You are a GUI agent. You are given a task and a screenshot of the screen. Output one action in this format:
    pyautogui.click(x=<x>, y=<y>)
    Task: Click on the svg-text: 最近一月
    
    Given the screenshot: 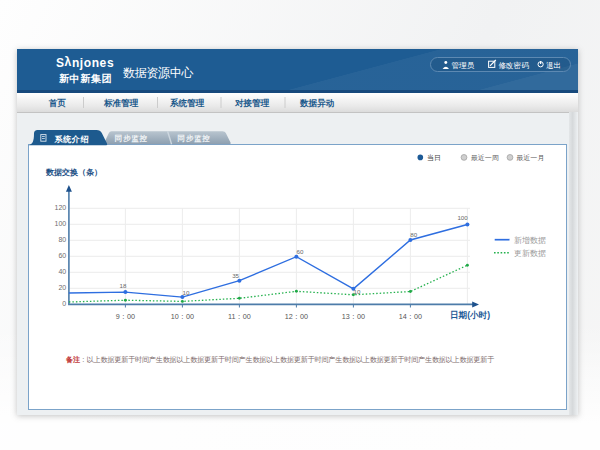 What is the action you would take?
    pyautogui.click(x=530, y=158)
    